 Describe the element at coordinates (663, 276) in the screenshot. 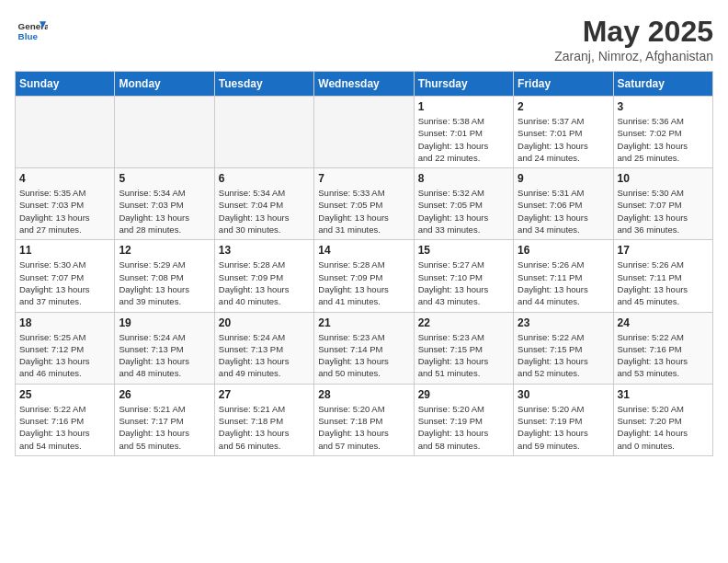

I see `calendar-cell: 17Sunrise: 5:26 AM Sunset: 7:11 PM Dayli…` at that location.